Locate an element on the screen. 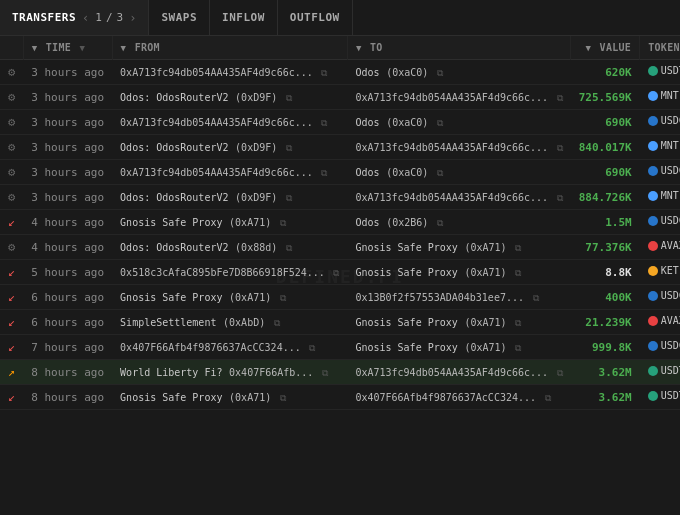 This screenshot has width=680, height=515. transfers-label: TRANSFERS is located at coordinates (44, 18).